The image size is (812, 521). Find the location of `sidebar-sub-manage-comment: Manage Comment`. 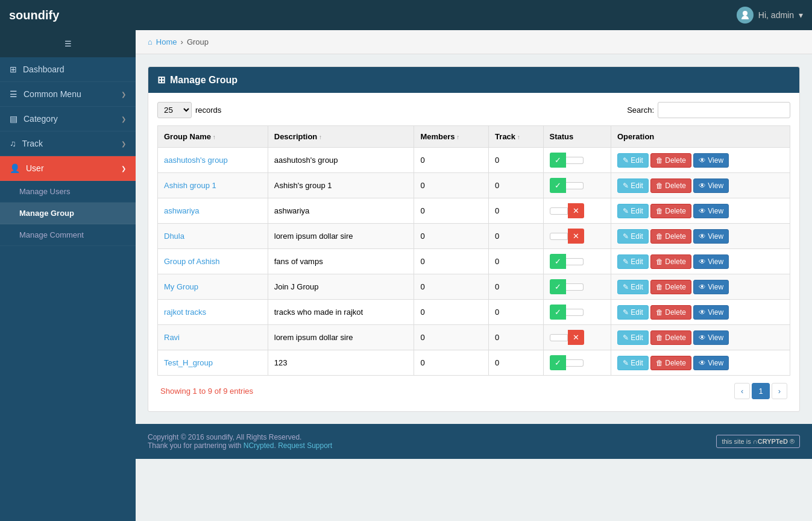

sidebar-sub-manage-comment: Manage Comment is located at coordinates (68, 235).